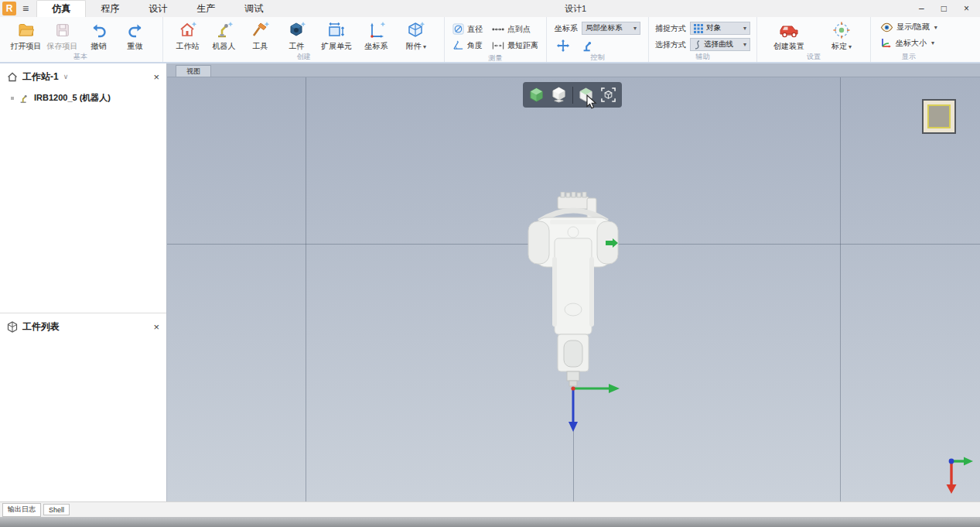 Image resolution: width=980 pixels, height=527 pixels. Describe the element at coordinates (26, 30) in the screenshot. I see `folder-icon` at that location.